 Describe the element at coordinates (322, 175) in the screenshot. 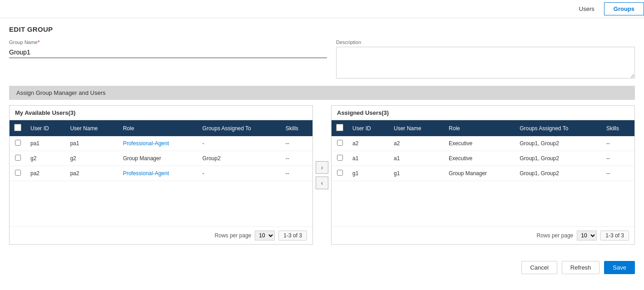

I see `transfer-buttons-container: › ‹` at that location.